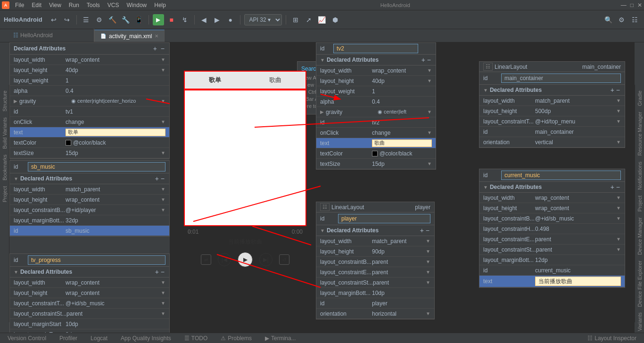  What do you see at coordinates (640, 176) in the screenshot?
I see `right-tool-notifications: Notifications` at bounding box center [640, 176].